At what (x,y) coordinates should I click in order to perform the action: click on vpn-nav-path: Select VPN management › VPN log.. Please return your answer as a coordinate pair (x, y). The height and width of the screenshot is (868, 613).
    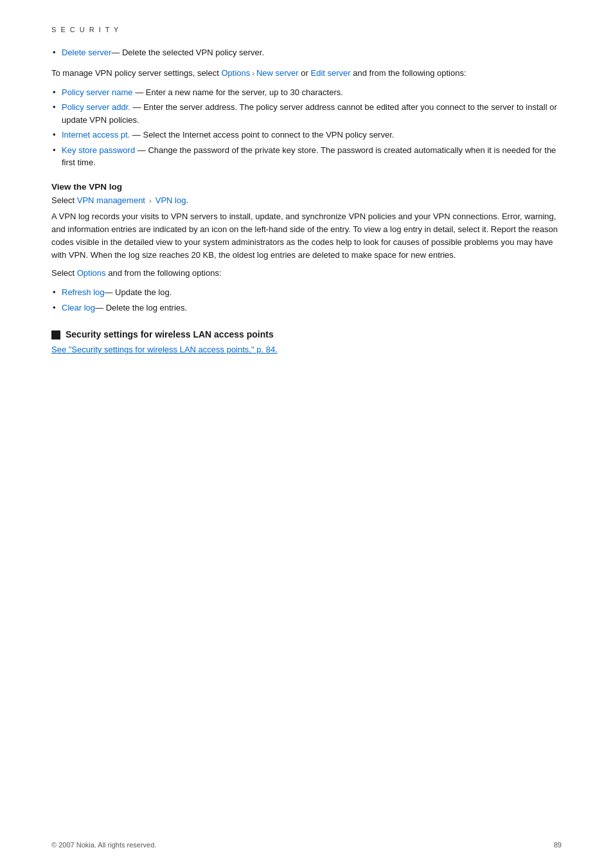
    Looking at the image, I should click on (306, 201).